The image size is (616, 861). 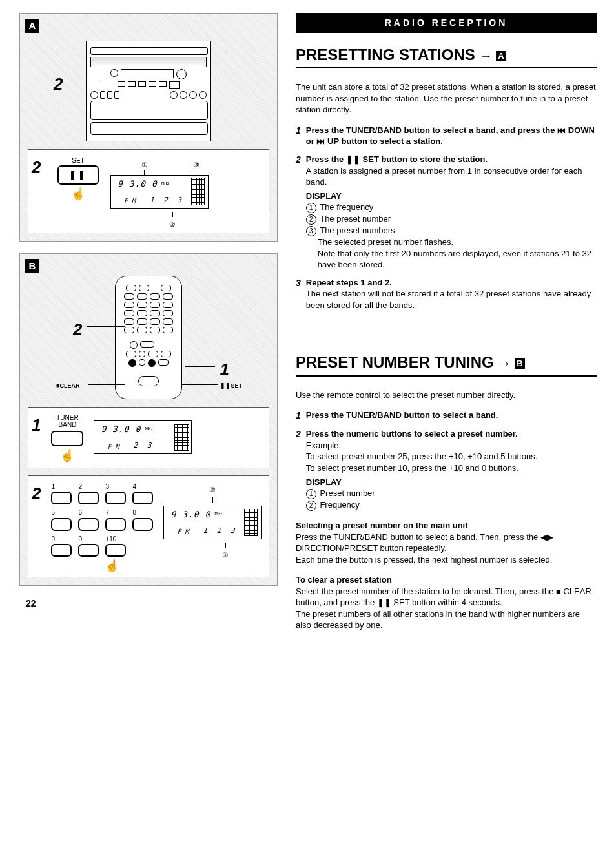 I want to click on heading-ref-badge: A, so click(x=501, y=56).